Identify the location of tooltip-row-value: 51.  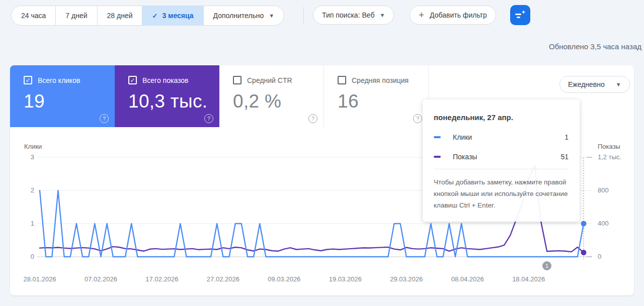
(565, 157).